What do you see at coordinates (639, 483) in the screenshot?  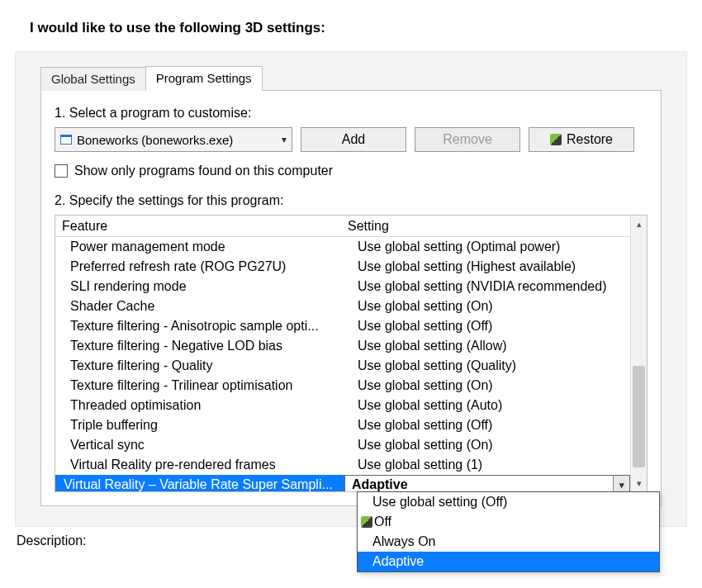 I see `scroll-down-button: ▾` at bounding box center [639, 483].